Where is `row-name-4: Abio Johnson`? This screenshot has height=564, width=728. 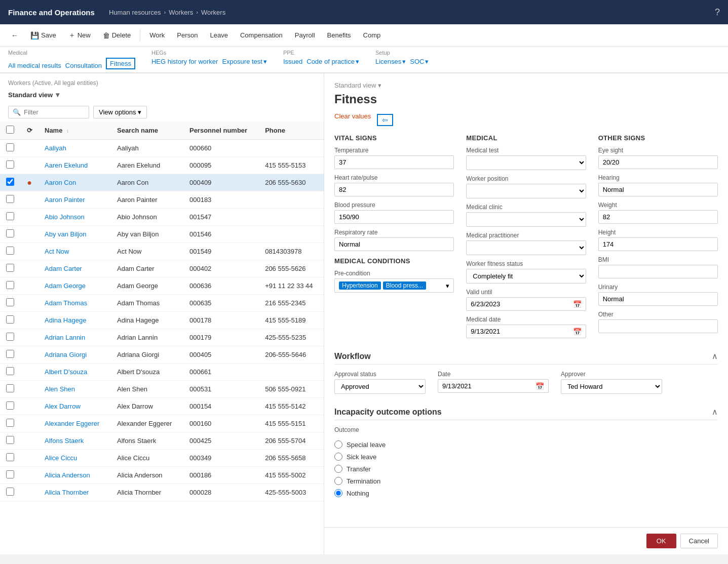 row-name-4: Abio Johnson is located at coordinates (75, 217).